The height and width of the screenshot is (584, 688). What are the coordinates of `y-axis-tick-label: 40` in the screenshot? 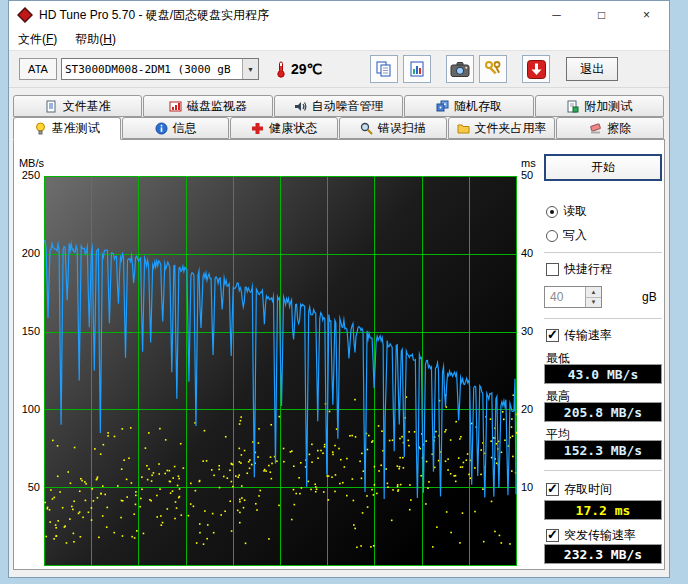 It's located at (527, 254).